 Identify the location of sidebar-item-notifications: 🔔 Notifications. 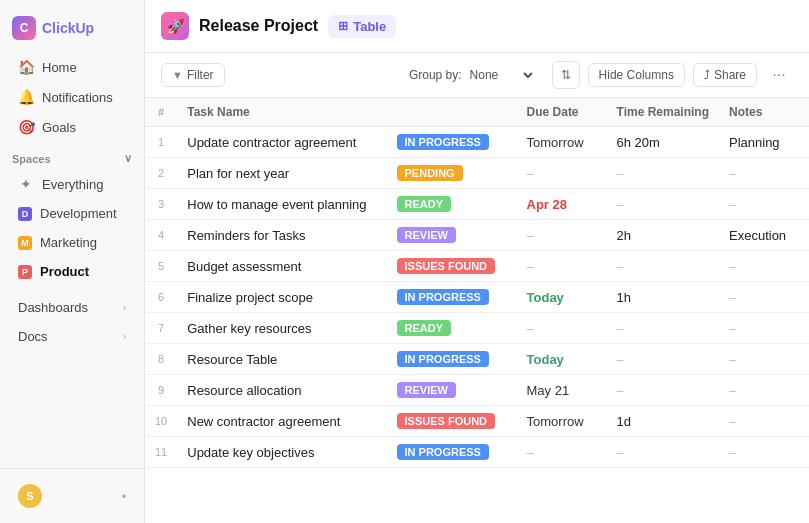
(72, 97).